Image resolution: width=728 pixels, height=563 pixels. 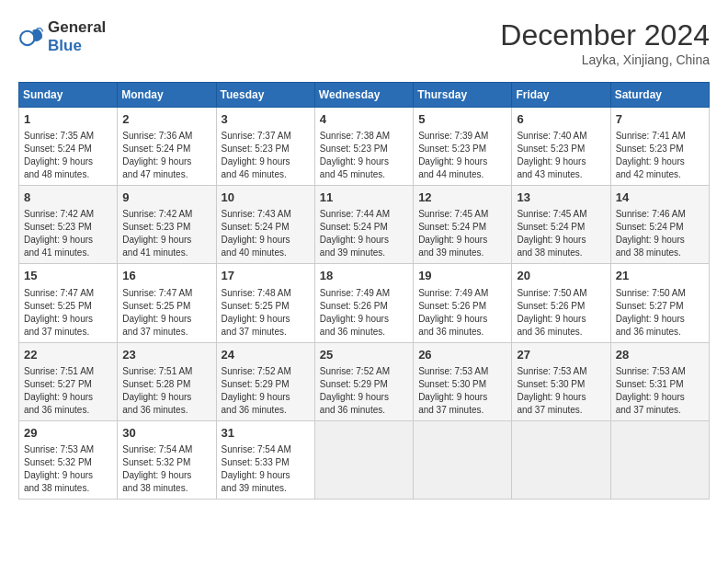 I want to click on calendar-cell: 9Sunrise: 7:42 AM Sunset: 5:23 PM Daylig…, so click(x=167, y=224).